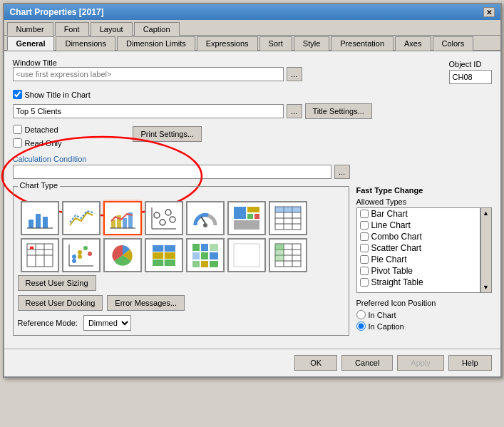 The width and height of the screenshot is (504, 427). I want to click on tab-caption: Caption, so click(157, 29).